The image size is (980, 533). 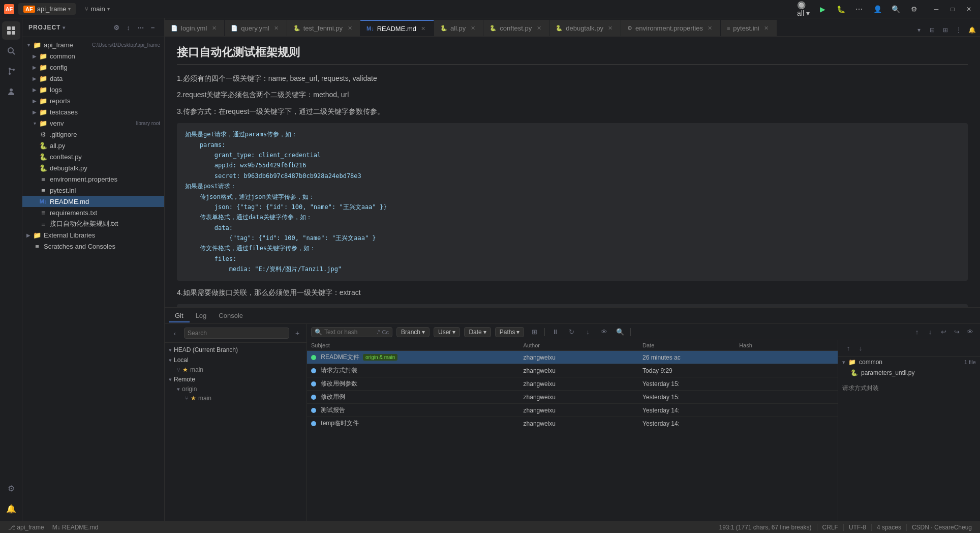 I want to click on git-filter-date: Date ▾, so click(x=477, y=332).